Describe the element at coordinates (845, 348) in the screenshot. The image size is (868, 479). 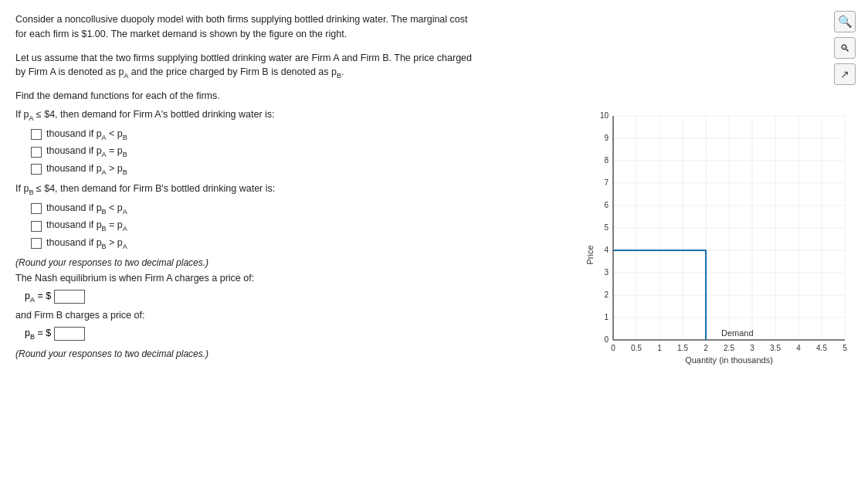
I see `x-tick-5: 5` at that location.